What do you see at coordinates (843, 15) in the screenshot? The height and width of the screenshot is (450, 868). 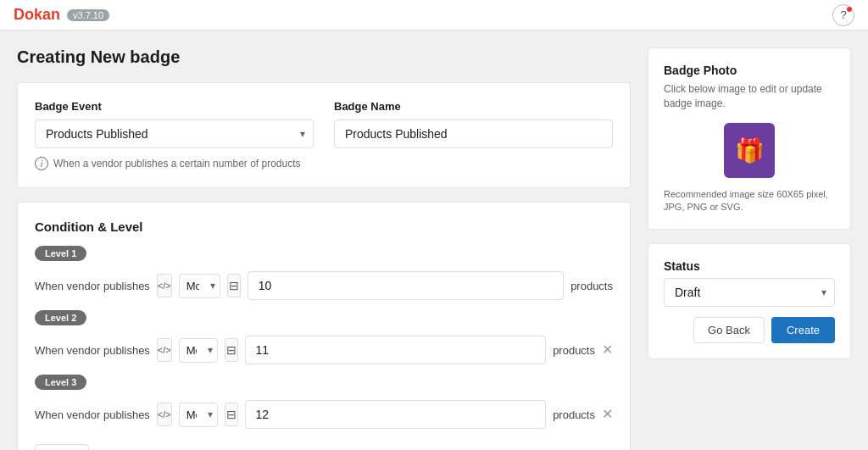 I see `help-button: ?` at bounding box center [843, 15].